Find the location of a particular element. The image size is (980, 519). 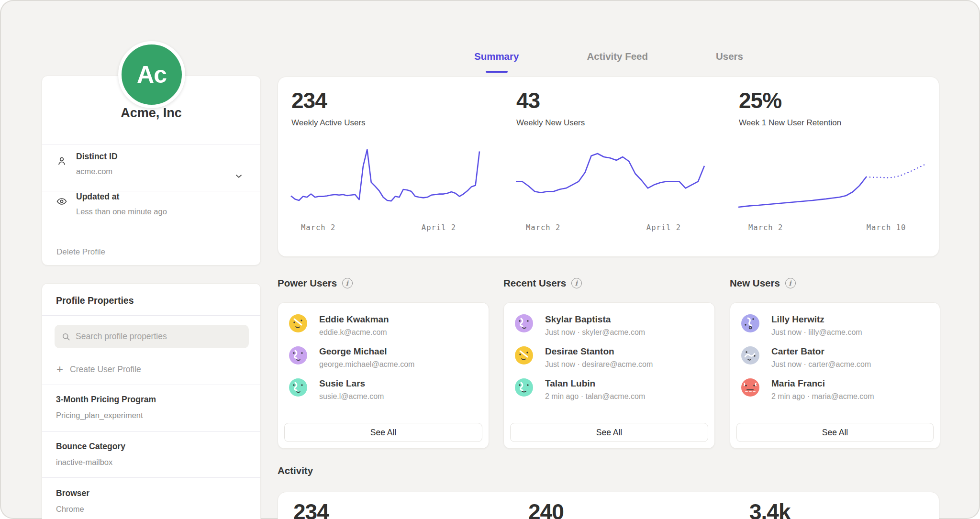

activity-stat: 234 is located at coordinates (311, 509).